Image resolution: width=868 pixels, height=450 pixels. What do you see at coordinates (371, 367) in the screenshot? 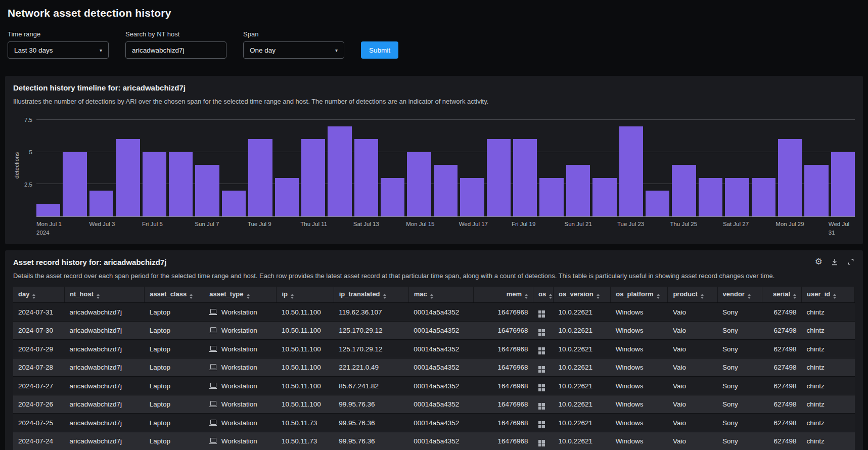
I see `cell-ip_translated: 221.221.0.49` at bounding box center [371, 367].